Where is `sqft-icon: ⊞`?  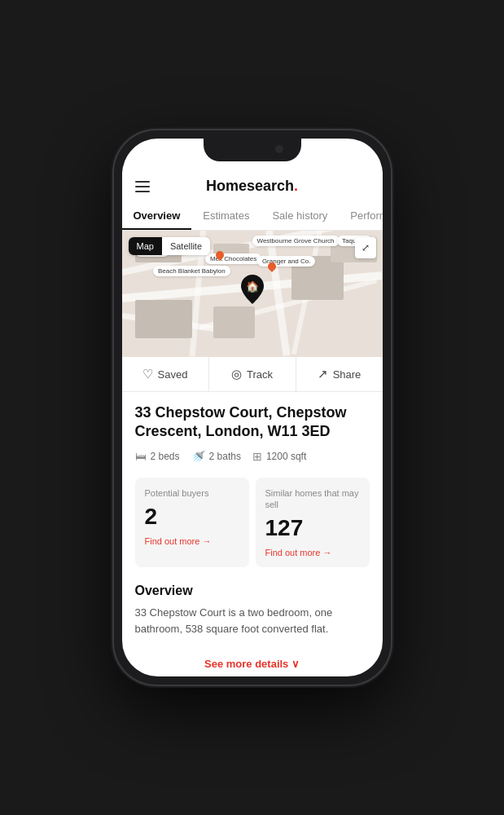 sqft-icon: ⊞ is located at coordinates (257, 456).